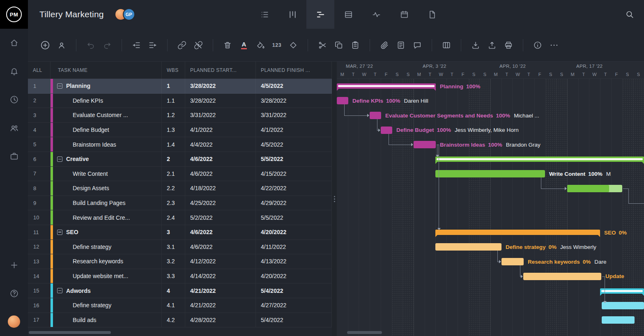  What do you see at coordinates (180, 247) in the screenshot?
I see `task-row: 12Define strategy3.14/6/20224/11/2022` at bounding box center [180, 247].